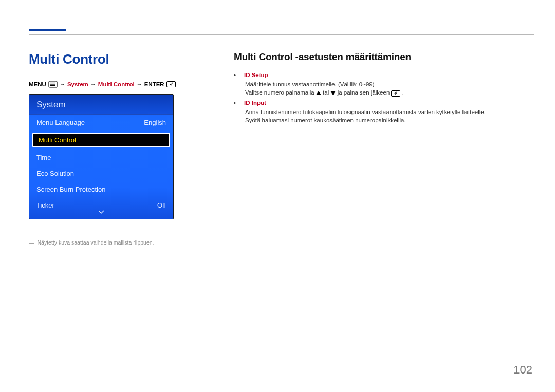 This screenshot has height=392, width=555. I want to click on left-footer-rule, so click(101, 235).